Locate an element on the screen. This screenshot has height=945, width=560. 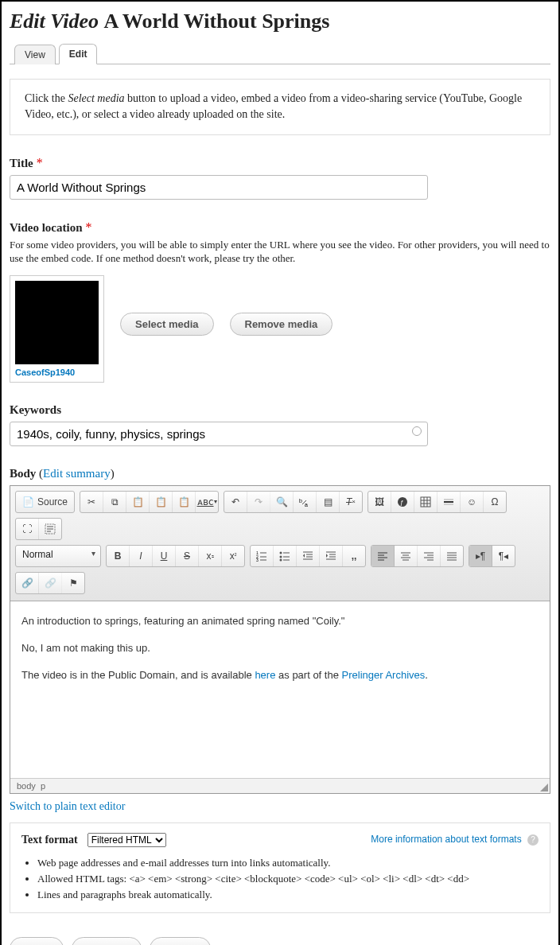
smiley-button: ☺ is located at coordinates (472, 502).